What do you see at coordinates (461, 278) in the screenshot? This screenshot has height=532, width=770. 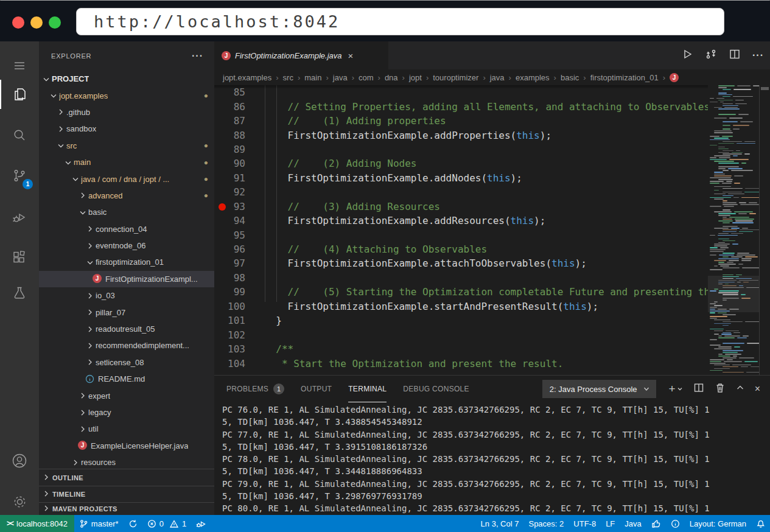 I see `code-line-98: 98` at bounding box center [461, 278].